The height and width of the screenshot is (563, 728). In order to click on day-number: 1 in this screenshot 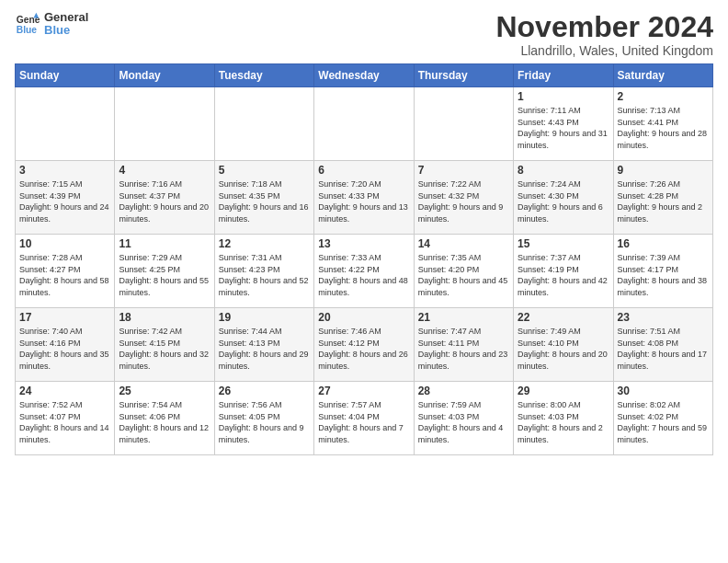, I will do `click(563, 97)`.